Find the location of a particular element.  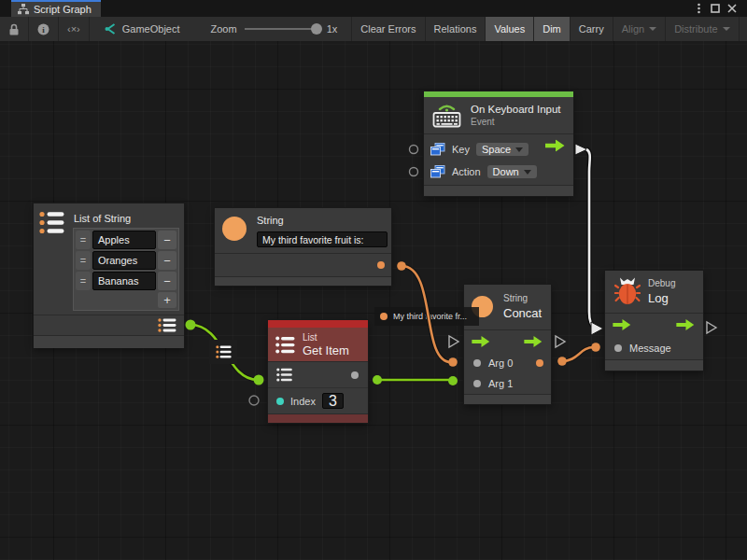

graph-target: GameObject is located at coordinates (139, 29).